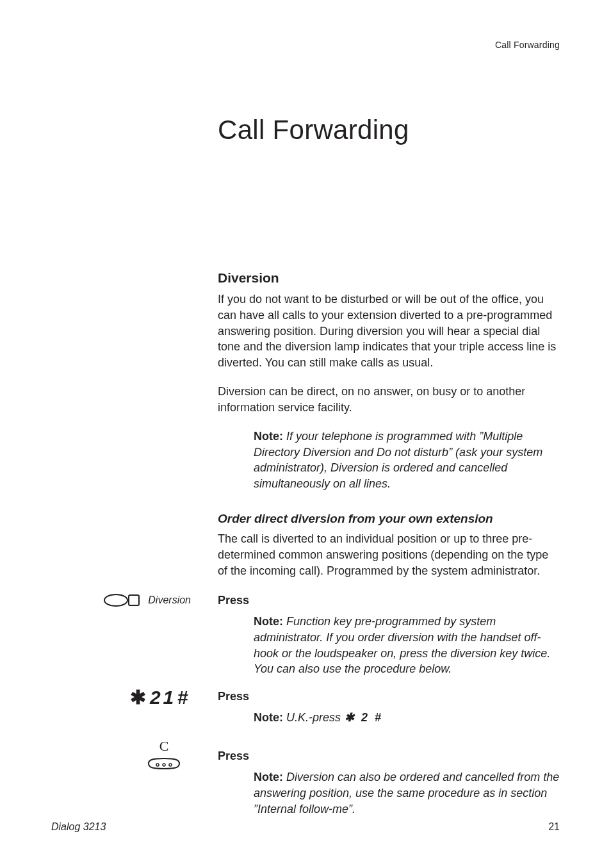 The width and height of the screenshot is (611, 868). Describe the element at coordinates (334, 717) in the screenshot. I see `note-body: U.K.-press ✱ 2 #` at that location.